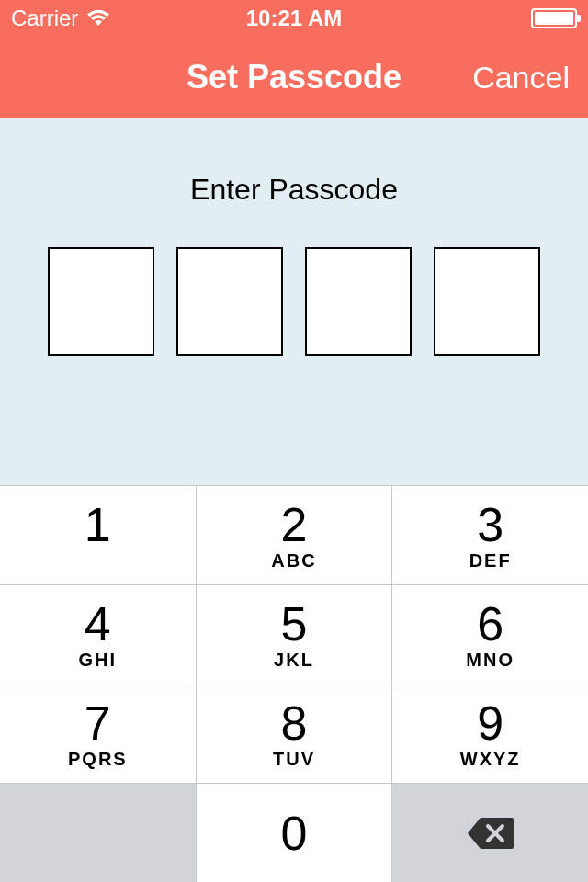 This screenshot has width=588, height=882. I want to click on key-digit: 1, so click(97, 525).